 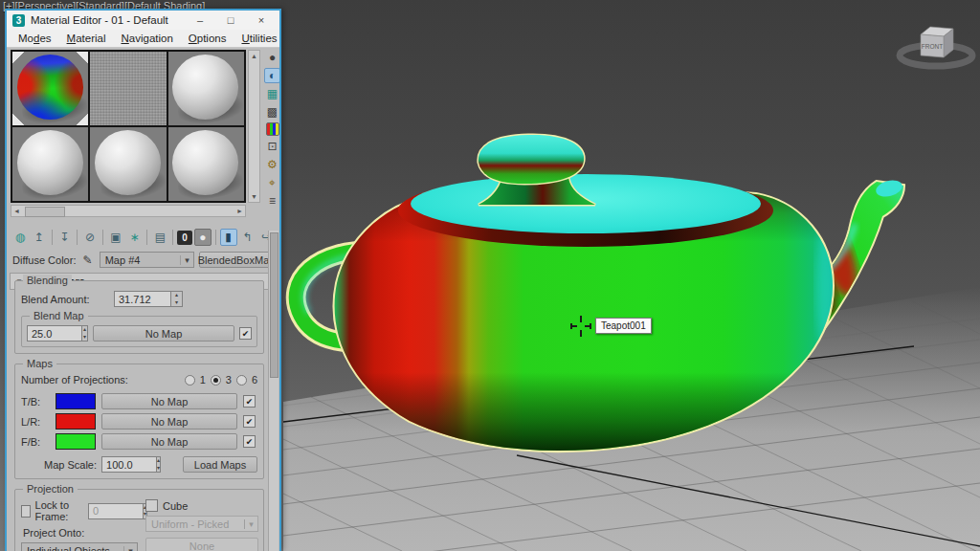 I want to click on fb-color-swatch, so click(x=76, y=442).